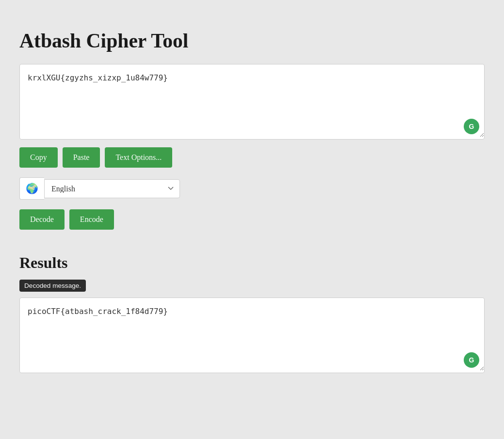  Describe the element at coordinates (39, 157) in the screenshot. I see `copy-button: Copy` at that location.